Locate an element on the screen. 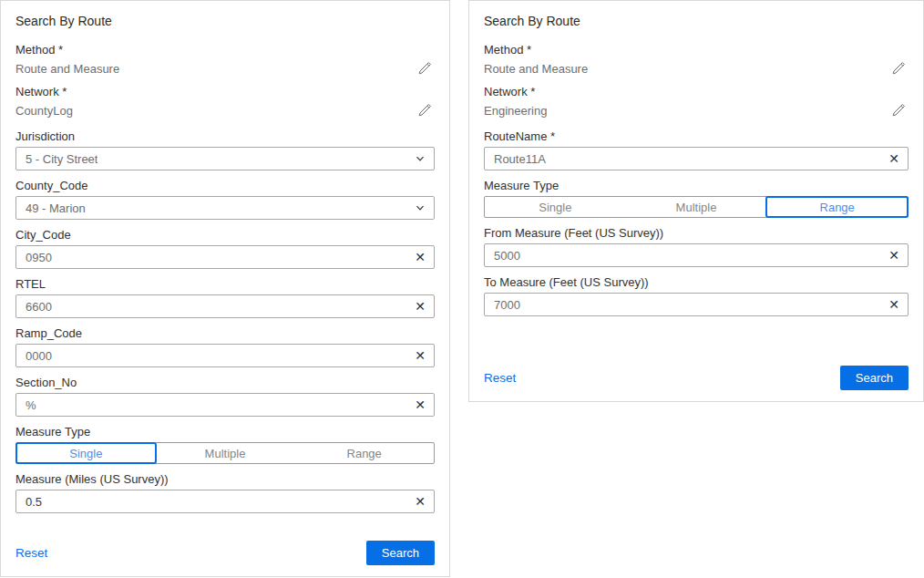 Image resolution: width=924 pixels, height=578 pixels. rtel-input: 6600 ✕ is located at coordinates (225, 306).